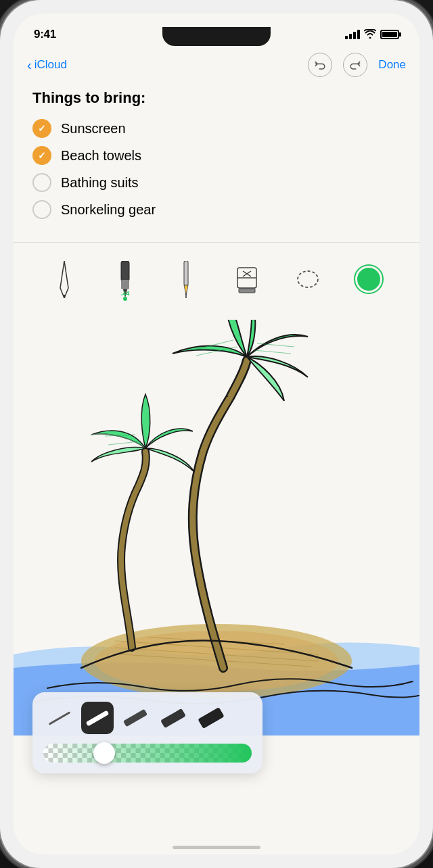 This screenshot has width=433, height=868. I want to click on pen-tool-button, so click(64, 279).